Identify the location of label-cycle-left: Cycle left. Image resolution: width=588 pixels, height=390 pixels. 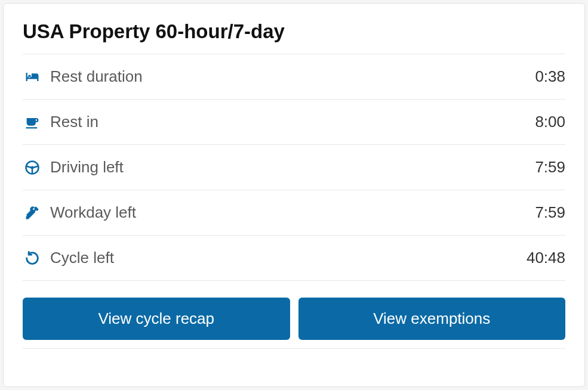
(82, 258).